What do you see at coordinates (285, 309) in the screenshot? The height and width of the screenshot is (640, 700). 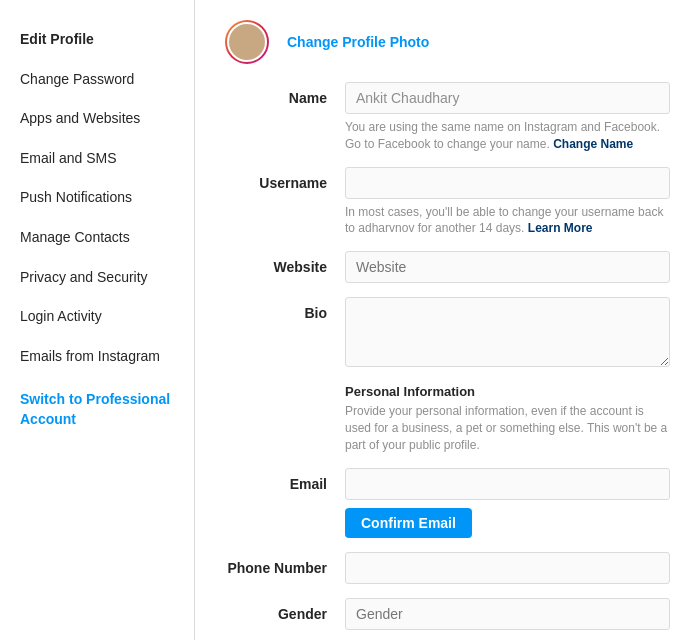 I see `bio-label: Bio` at bounding box center [285, 309].